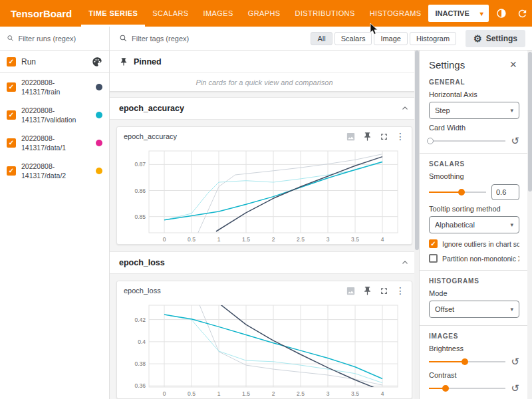 Image resolution: width=532 pixels, height=399 pixels. Describe the element at coordinates (60, 39) in the screenshot. I see `filter-runs-input` at that location.